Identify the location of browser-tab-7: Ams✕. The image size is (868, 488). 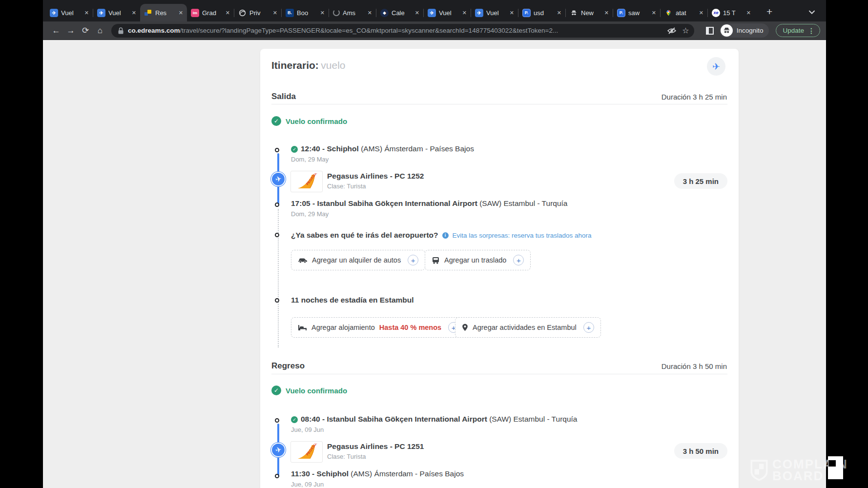
(352, 13).